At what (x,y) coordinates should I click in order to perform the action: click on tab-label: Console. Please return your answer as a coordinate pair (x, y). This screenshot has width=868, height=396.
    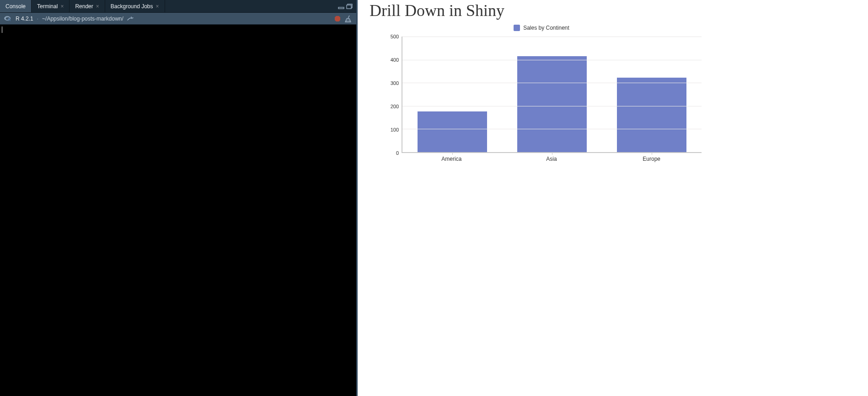
    Looking at the image, I should click on (16, 6).